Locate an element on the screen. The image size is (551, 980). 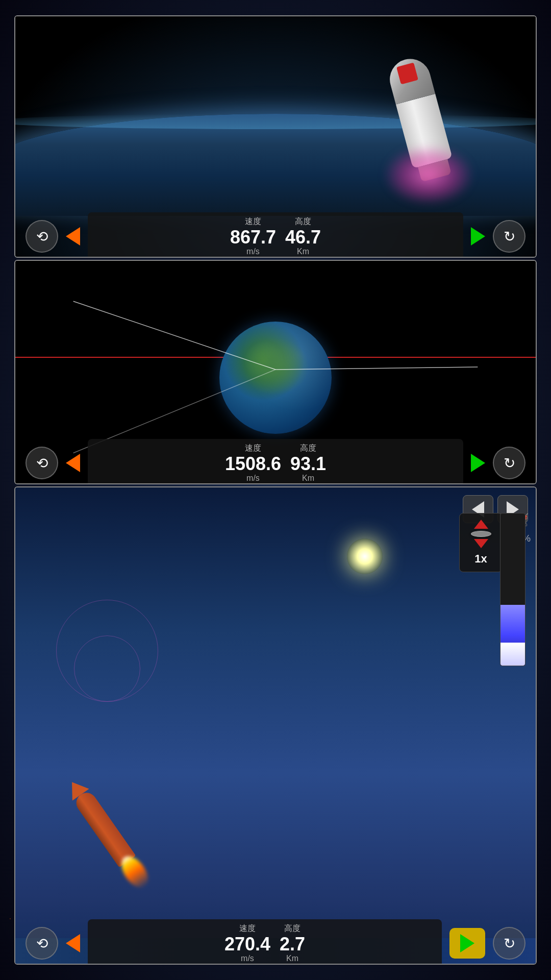
p3-throttle-control: 1x is located at coordinates (481, 543).